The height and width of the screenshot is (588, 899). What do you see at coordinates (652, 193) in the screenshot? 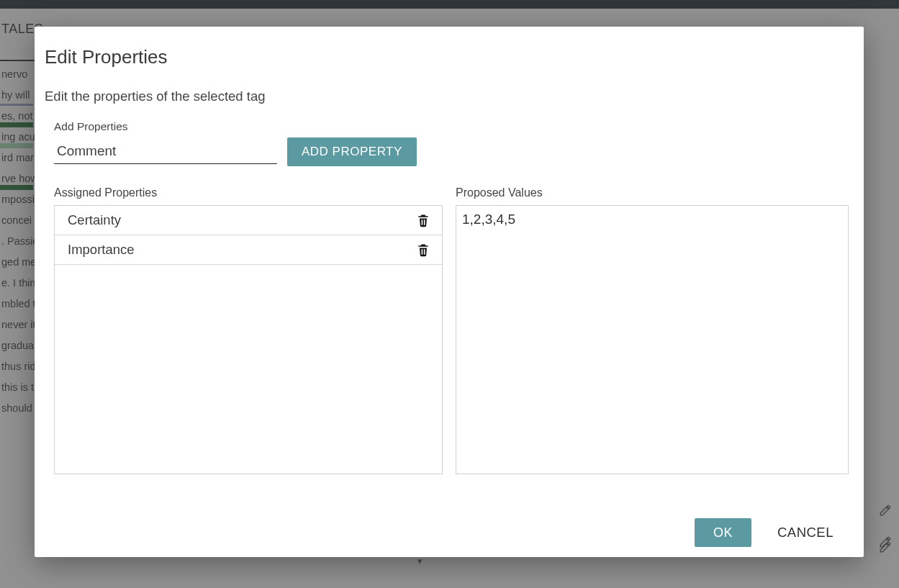
I see `proposed-values-header: Proposed Values` at bounding box center [652, 193].